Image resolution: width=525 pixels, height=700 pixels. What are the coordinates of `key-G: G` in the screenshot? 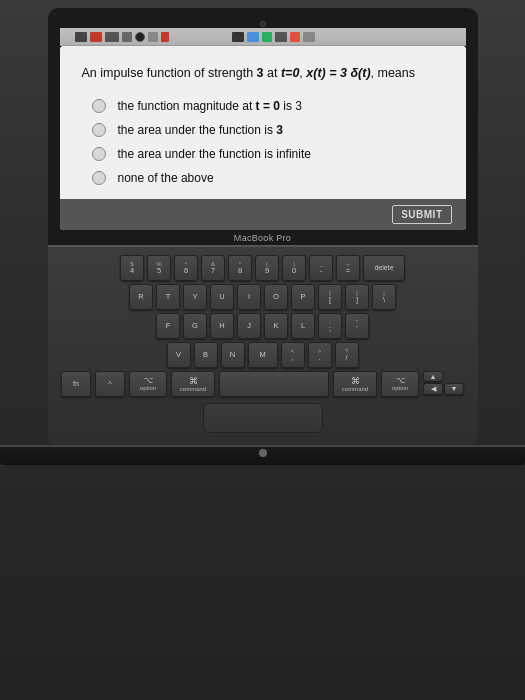 It's located at (195, 326).